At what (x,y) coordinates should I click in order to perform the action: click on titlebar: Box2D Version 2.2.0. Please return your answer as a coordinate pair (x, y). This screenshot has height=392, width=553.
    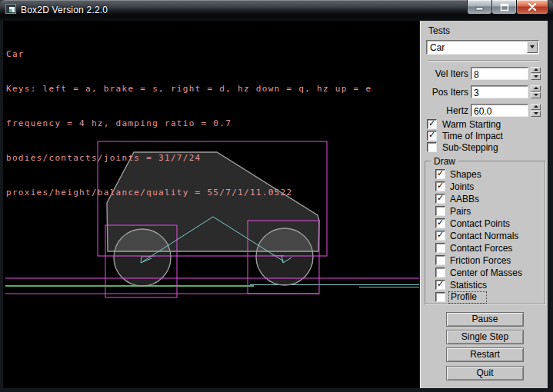
    Looking at the image, I should click on (277, 11).